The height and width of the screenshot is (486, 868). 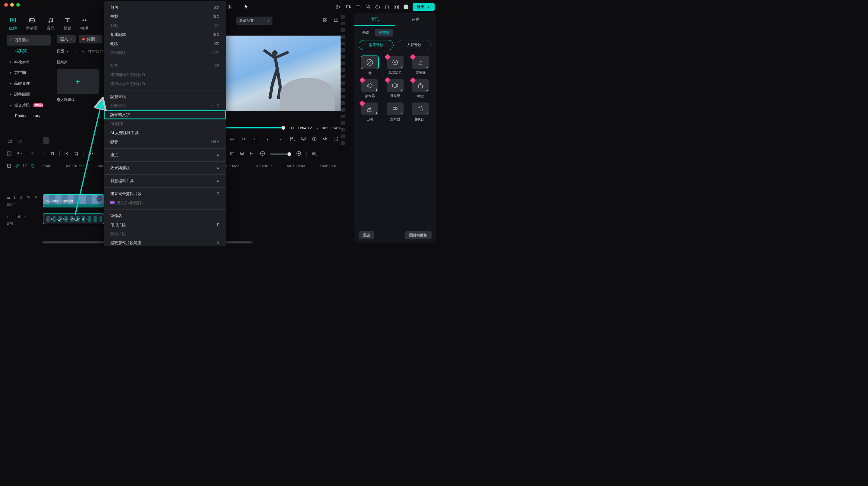 What do you see at coordinates (10, 142) in the screenshot?
I see `new-folder-icon` at bounding box center [10, 142].